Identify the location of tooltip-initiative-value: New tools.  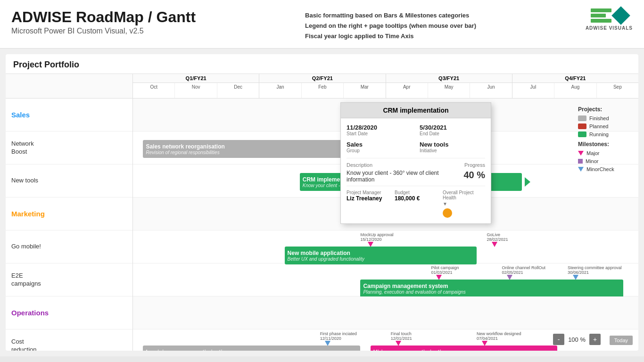
(453, 144).